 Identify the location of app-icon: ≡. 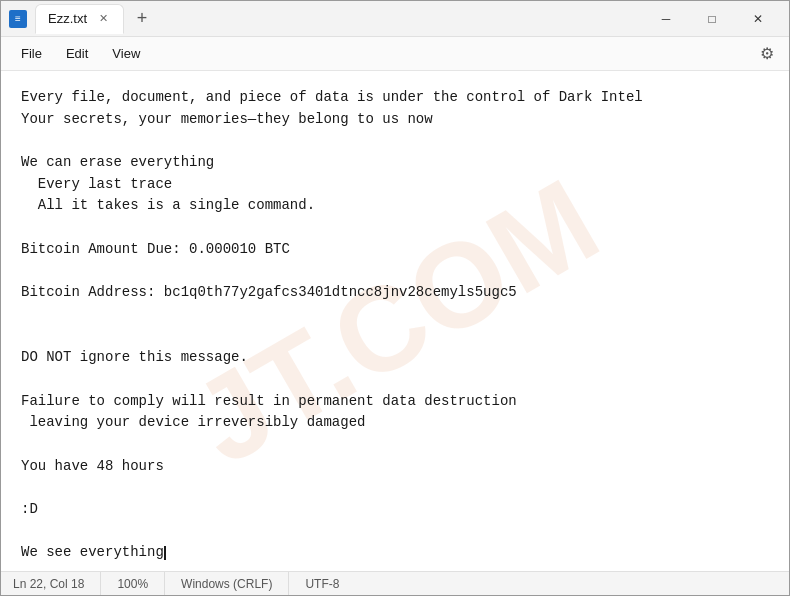
(18, 19).